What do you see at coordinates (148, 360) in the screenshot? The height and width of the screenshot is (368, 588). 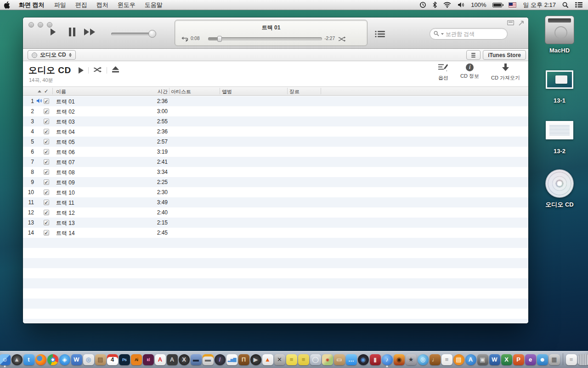 I see `dock-app-indesign: Id` at bounding box center [148, 360].